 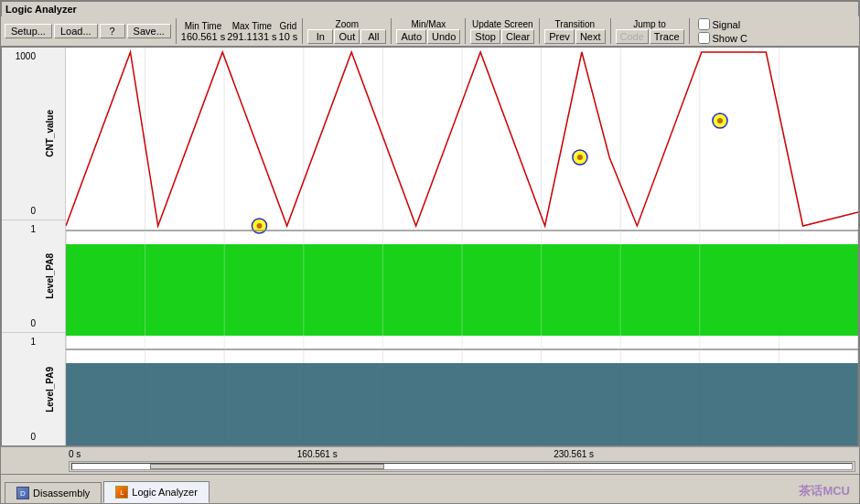 I want to click on help-button: ?, so click(x=113, y=31).